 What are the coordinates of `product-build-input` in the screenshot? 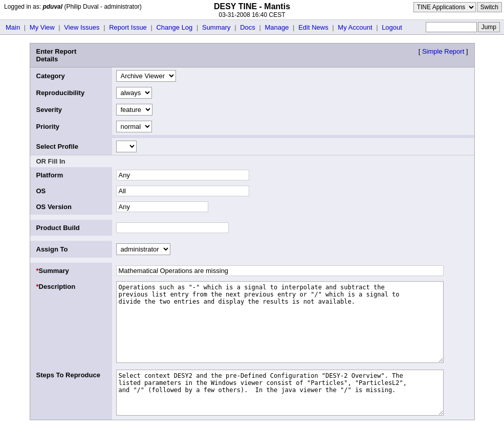 It's located at (172, 228).